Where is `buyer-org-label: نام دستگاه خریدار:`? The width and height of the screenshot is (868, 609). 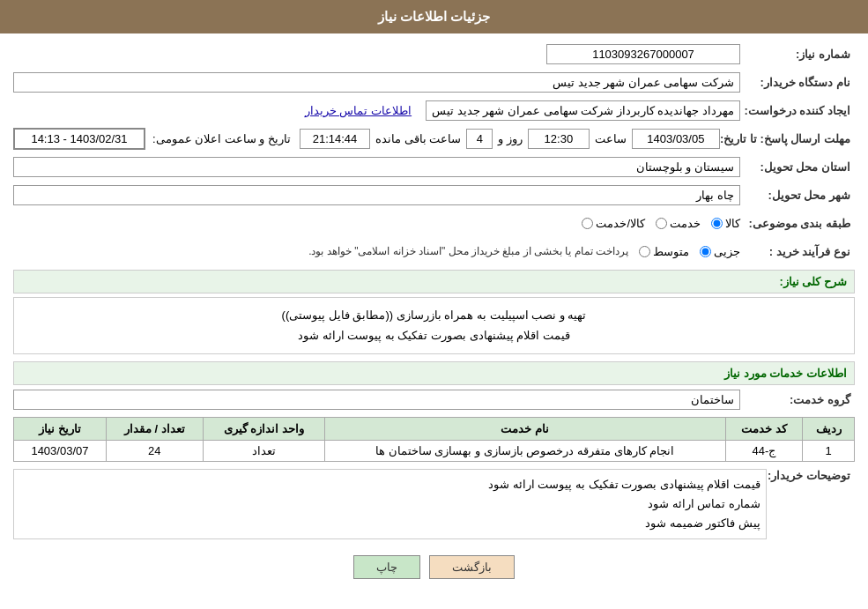
buyer-org-label: نام دستگاه خریدار: is located at coordinates (798, 83).